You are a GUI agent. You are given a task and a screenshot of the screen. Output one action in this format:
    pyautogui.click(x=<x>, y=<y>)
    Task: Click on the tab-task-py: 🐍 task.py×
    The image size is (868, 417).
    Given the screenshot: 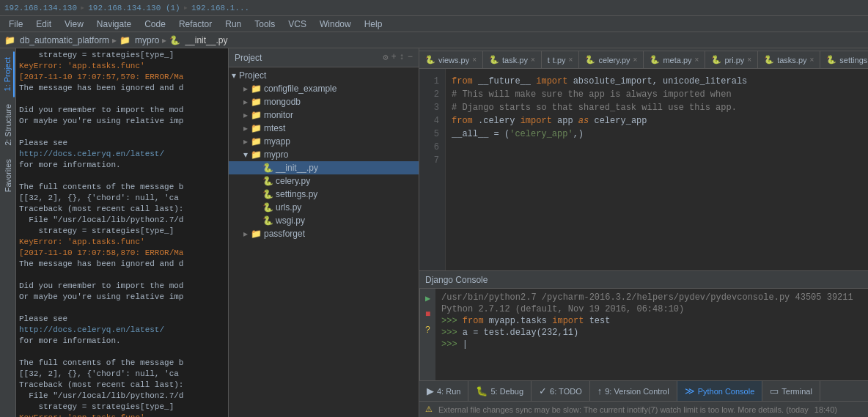 What is the action you would take?
    pyautogui.click(x=512, y=59)
    